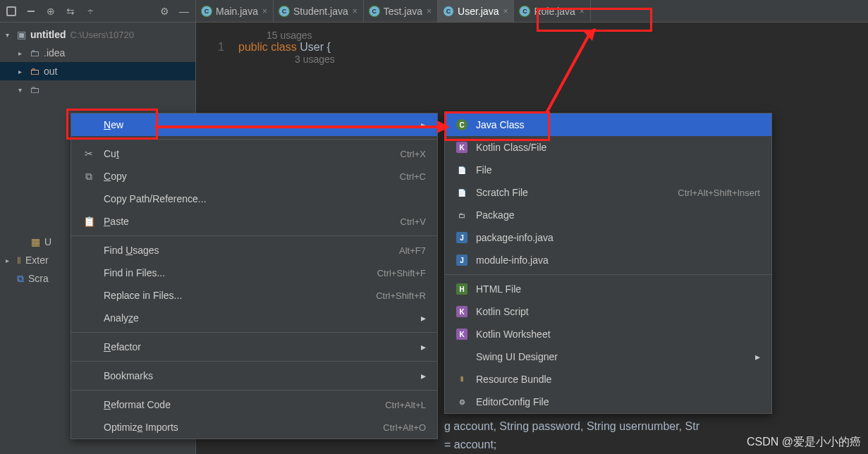 The height and width of the screenshot is (454, 868). What do you see at coordinates (462, 379) in the screenshot?
I see `resource-icon: ⦀` at bounding box center [462, 379].